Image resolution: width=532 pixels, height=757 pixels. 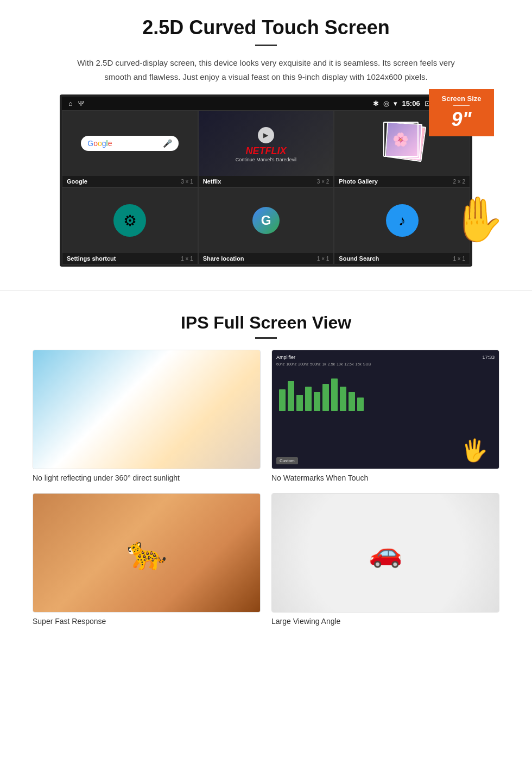 I want to click on sound-cell: ♪ Sound Search 1 × 1, so click(x=402, y=226).